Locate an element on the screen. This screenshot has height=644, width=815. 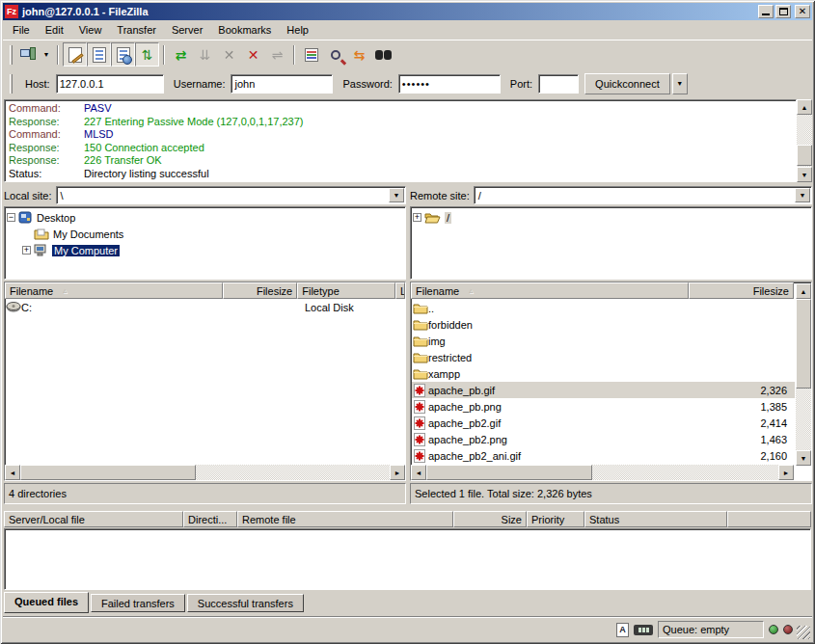
tree-item-desktop: − Desktop is located at coordinates (204, 218).